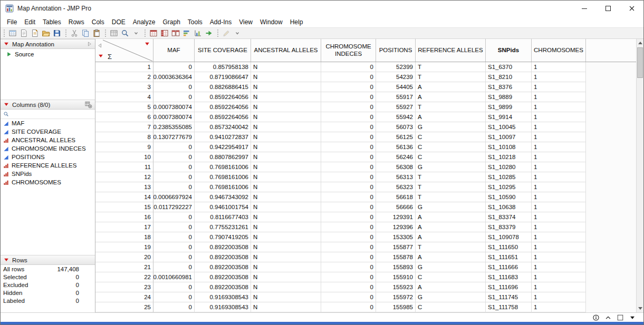 Image resolution: width=644 pixels, height=325 pixels. I want to click on search-button, so click(124, 33).